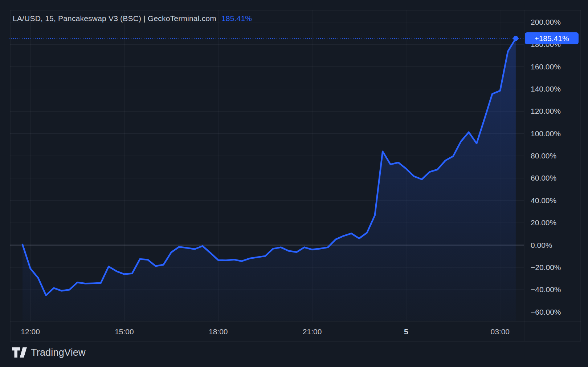 Image resolution: width=588 pixels, height=367 pixels. I want to click on time-scale-label: 21:00, so click(312, 331).